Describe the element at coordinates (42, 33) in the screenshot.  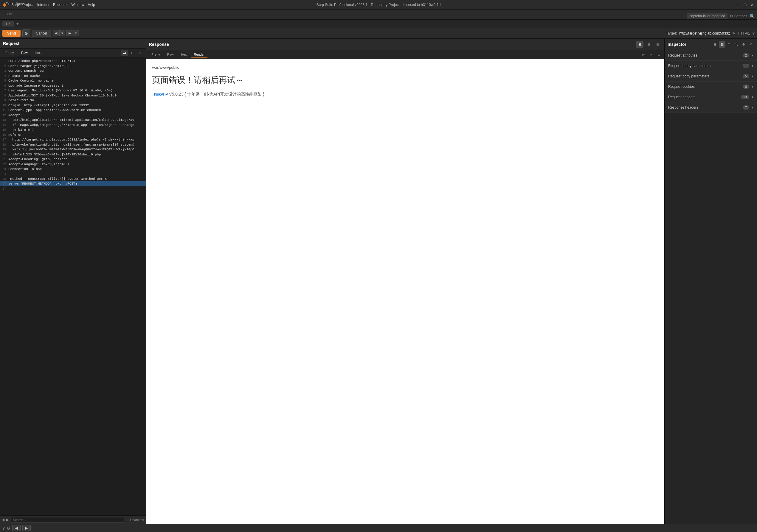
I see `cancel-button: Cancel` at that location.